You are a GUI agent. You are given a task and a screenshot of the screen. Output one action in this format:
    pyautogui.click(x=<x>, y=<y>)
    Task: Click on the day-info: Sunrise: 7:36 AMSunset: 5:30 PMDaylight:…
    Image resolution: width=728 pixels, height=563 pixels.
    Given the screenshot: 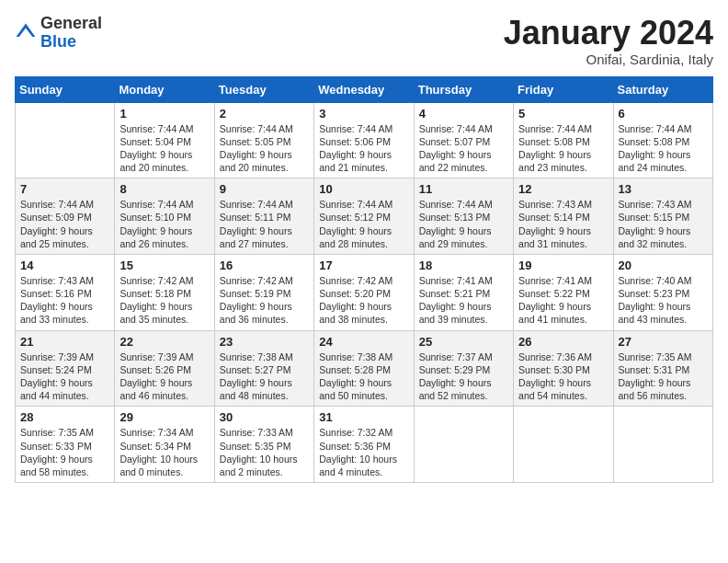 What is the action you would take?
    pyautogui.click(x=563, y=377)
    